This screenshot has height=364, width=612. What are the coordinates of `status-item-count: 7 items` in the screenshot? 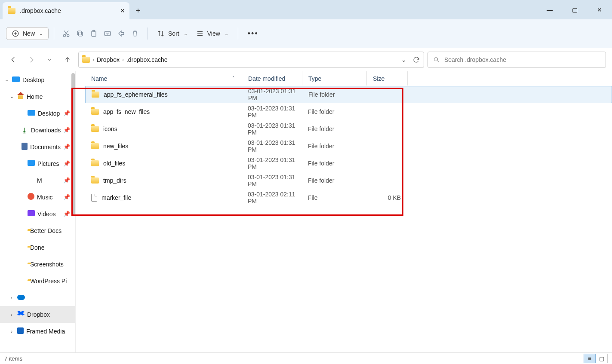 It's located at (13, 358).